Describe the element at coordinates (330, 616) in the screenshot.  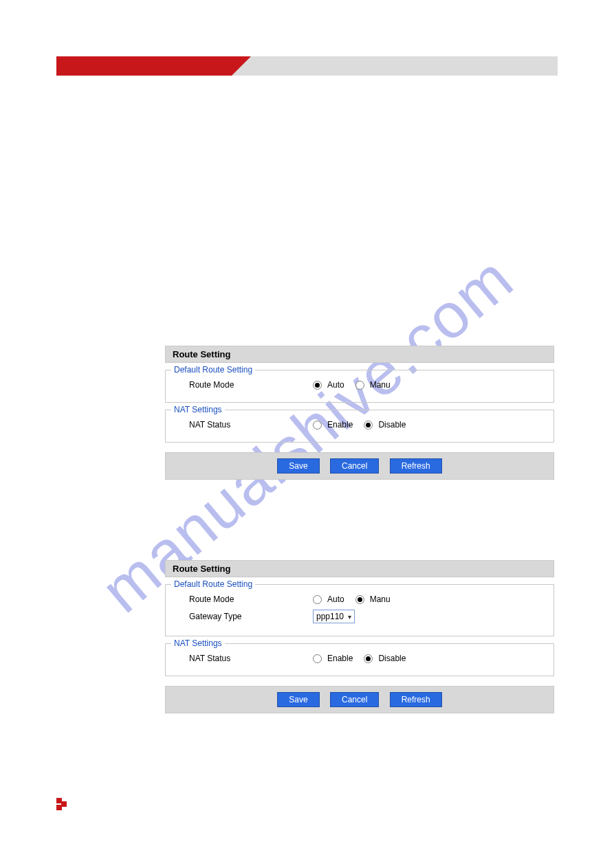
I see `gateway-type-value: ppp110` at that location.